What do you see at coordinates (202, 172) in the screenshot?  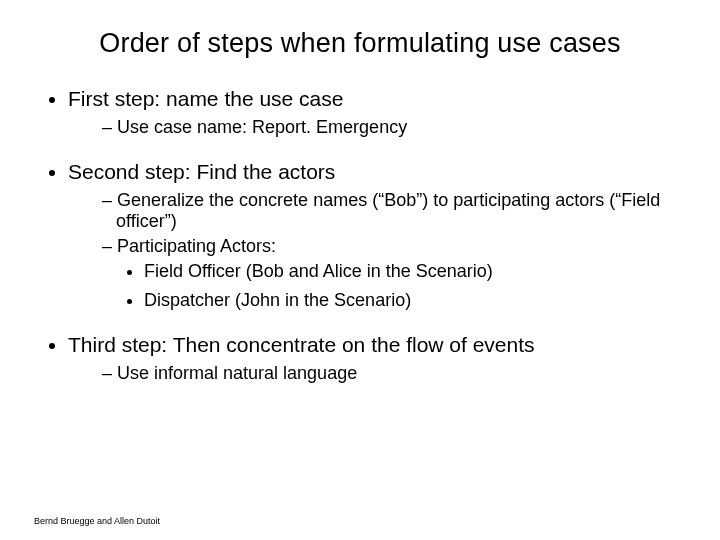 I see `step-2-heading: Second step: Find the actors` at bounding box center [202, 172].